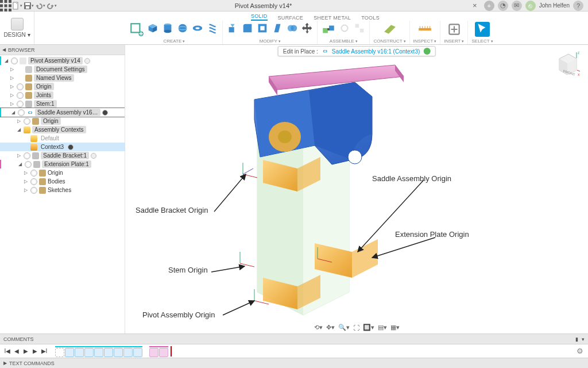 The image size is (588, 368). Describe the element at coordinates (62, 86) in the screenshot. I see `tree-origin: ▷Origin` at that location.